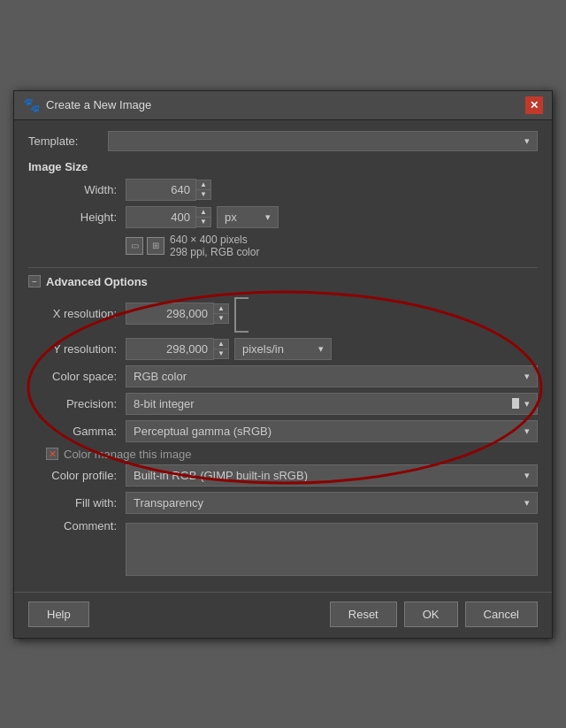 Image resolution: width=566 pixels, height=728 pixels. Describe the element at coordinates (283, 189) in the screenshot. I see `width-row: Width: ▲ ▼` at that location.